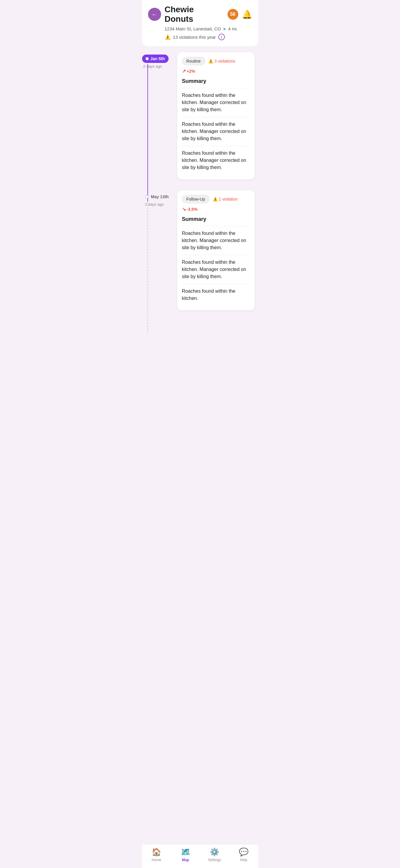  I want to click on distance-text: 4 mi., so click(233, 29).